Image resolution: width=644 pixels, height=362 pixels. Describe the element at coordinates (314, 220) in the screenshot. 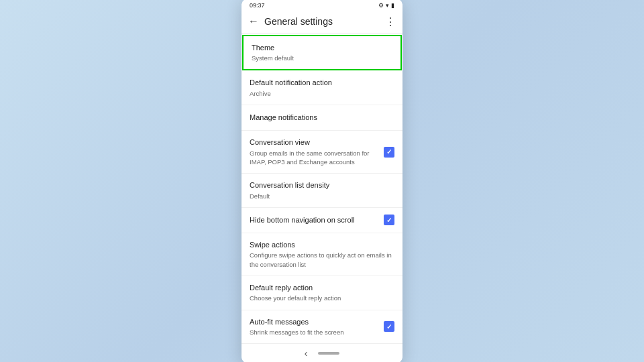

I see `settings-item-hide-nav-title: Hide bottom navigation on scroll` at that location.